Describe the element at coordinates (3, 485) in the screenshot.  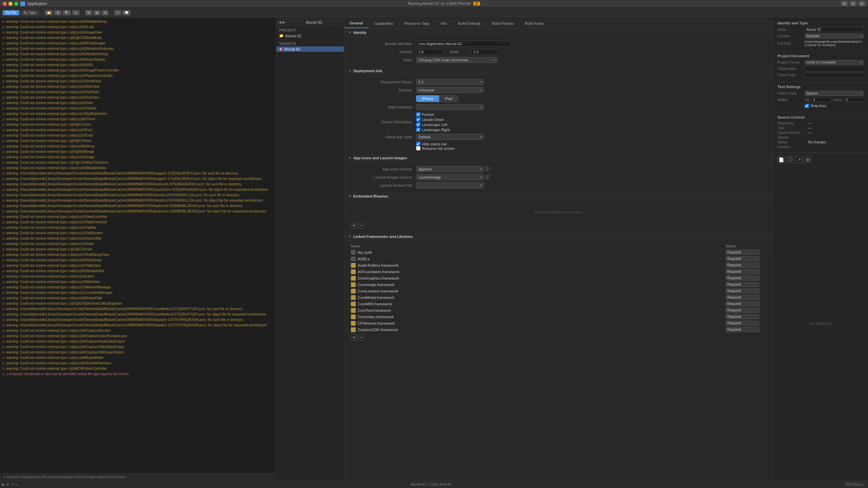
I see `debug-play-button: ▶` at that location.